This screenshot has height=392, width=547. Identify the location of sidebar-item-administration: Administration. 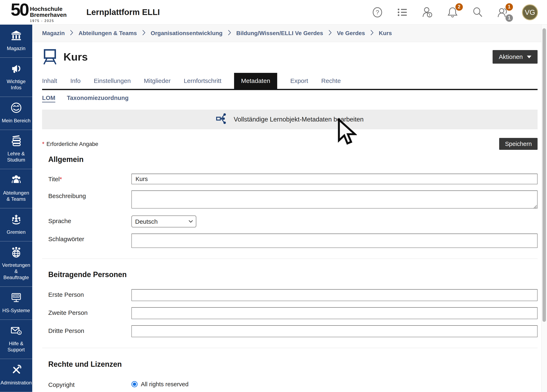
(16, 376).